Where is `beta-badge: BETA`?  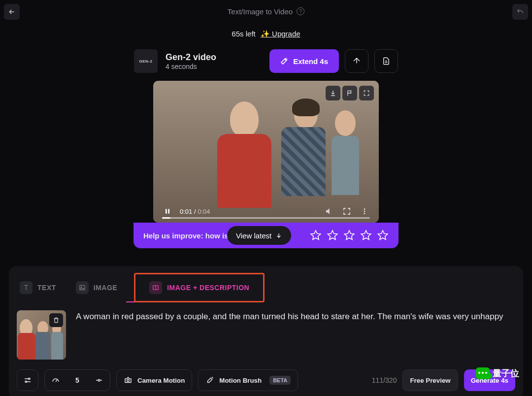 beta-badge: BETA is located at coordinates (280, 380).